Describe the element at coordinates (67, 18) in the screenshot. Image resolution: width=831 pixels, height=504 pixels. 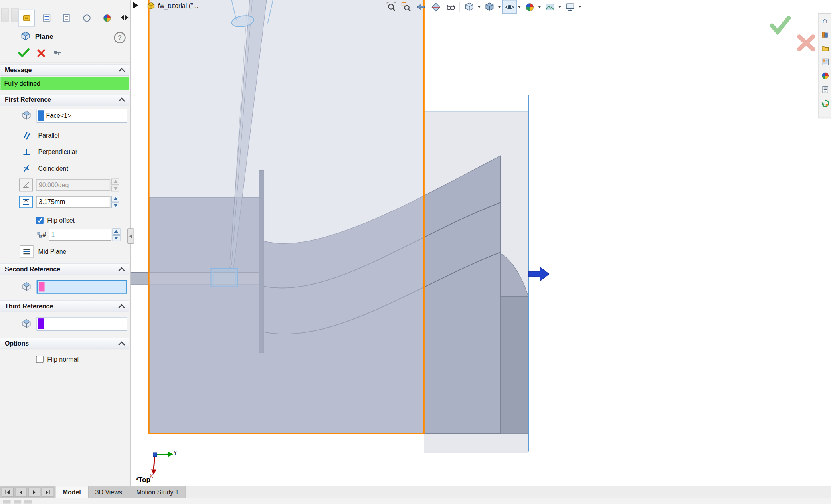
I see `configurationmanager-tab` at that location.